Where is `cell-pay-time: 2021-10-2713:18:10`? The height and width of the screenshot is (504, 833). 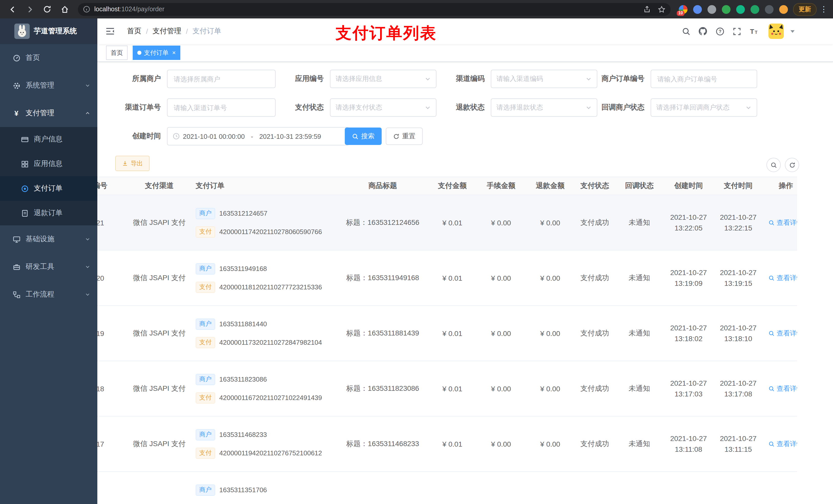 cell-pay-time: 2021-10-2713:18:10 is located at coordinates (738, 333).